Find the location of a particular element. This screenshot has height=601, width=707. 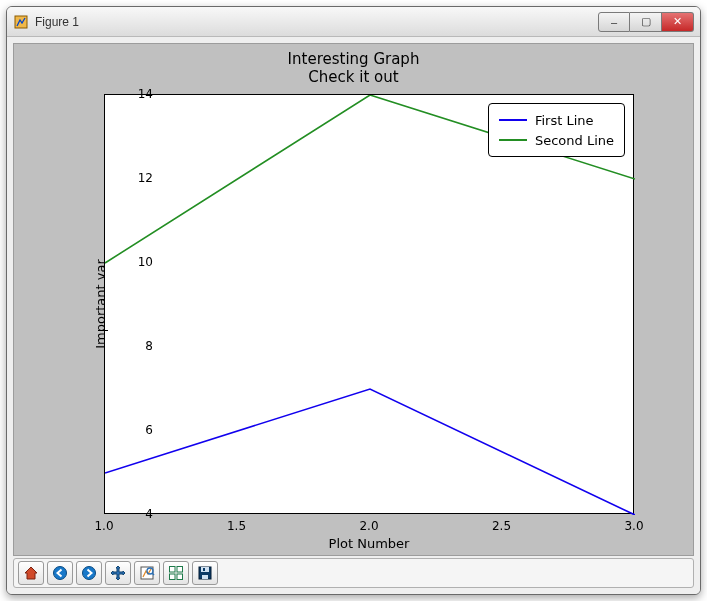

plot-titles: Interesting Graph Check it out is located at coordinates (354, 68).